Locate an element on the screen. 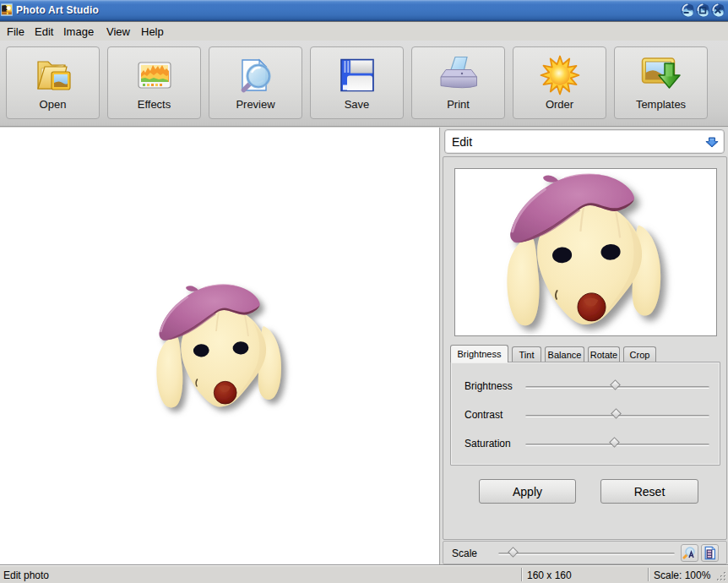 Image resolution: width=728 pixels, height=583 pixels. open-button: Open is located at coordinates (52, 83).